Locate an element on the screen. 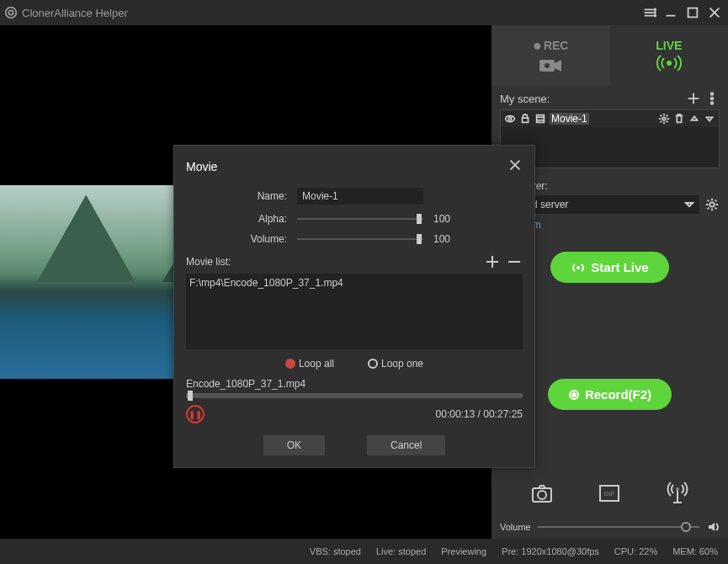  volume-slider-modal is located at coordinates (360, 239).